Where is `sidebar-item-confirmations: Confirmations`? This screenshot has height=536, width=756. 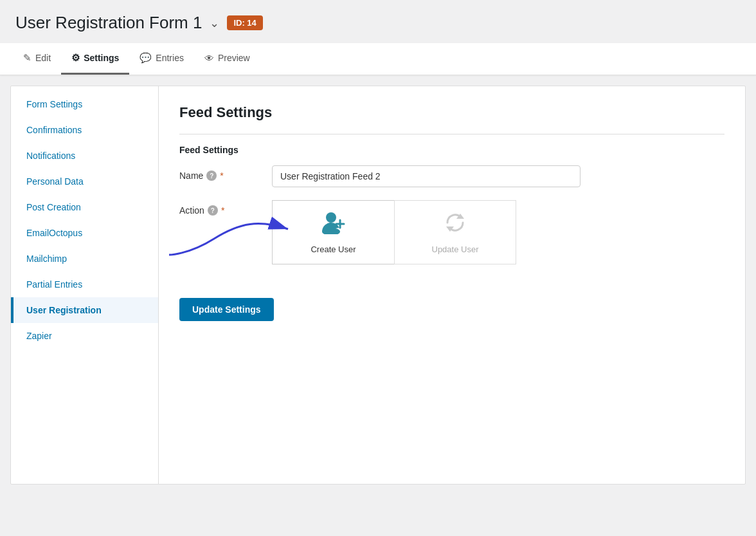 sidebar-item-confirmations: Confirmations is located at coordinates (85, 130).